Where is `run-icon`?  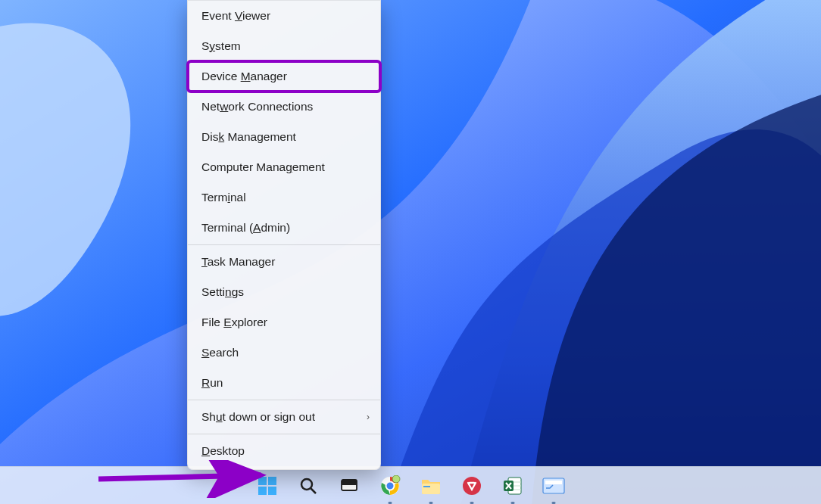
run-icon is located at coordinates (554, 486).